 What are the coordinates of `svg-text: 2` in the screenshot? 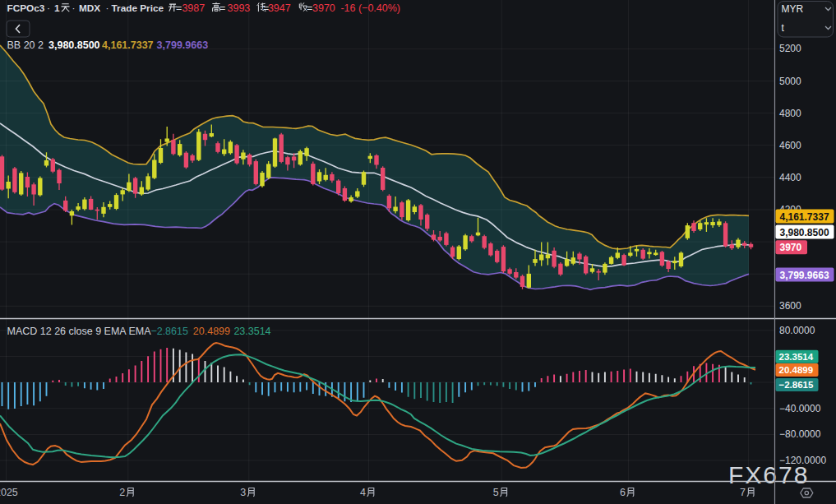 It's located at (122, 492).